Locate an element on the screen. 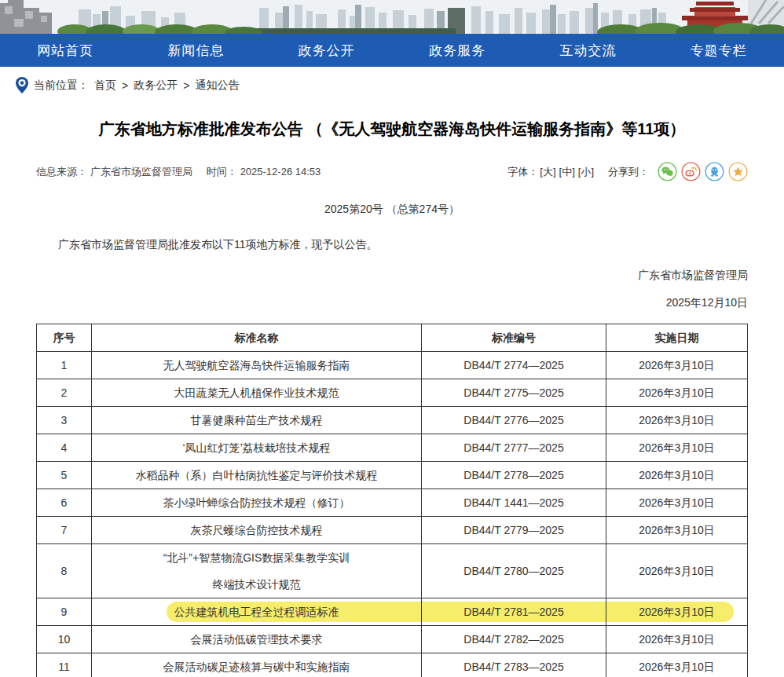 The height and width of the screenshot is (677, 784). table-row: 2 大田蔬菜无人机植保作业技术规范 DB44/T 2775—2025 2026年… is located at coordinates (393, 393).